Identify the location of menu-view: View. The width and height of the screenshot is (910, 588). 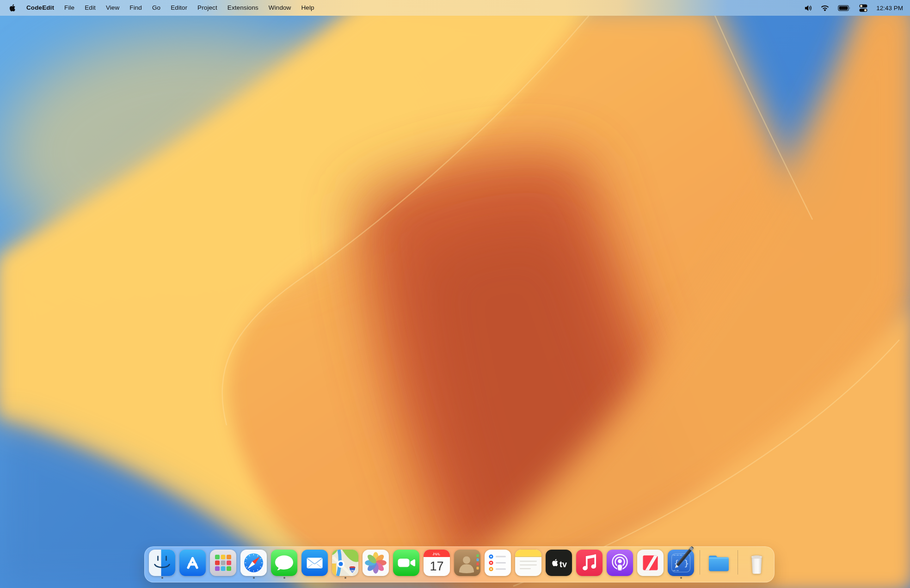
(113, 8).